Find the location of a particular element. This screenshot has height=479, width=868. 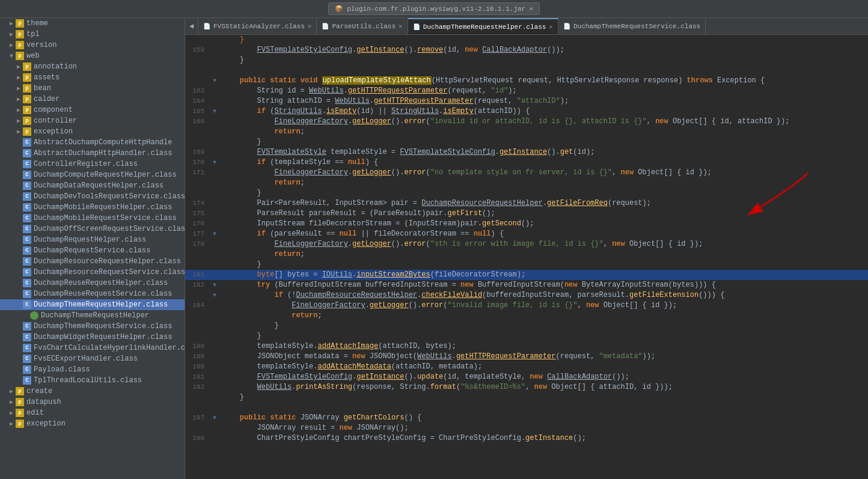

sidebar-item-datapush: ▶ p datapush is located at coordinates (93, 402).